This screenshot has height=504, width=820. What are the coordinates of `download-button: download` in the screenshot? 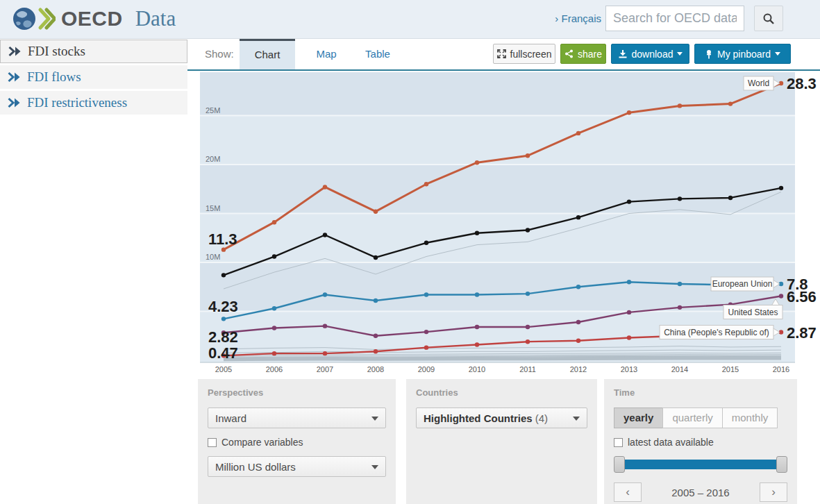 It's located at (650, 54).